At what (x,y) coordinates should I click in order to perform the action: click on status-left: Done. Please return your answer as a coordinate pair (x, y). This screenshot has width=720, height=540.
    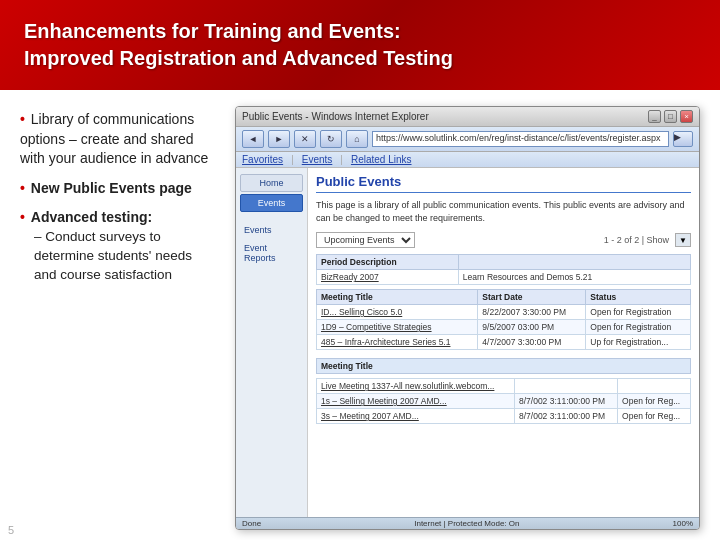
    Looking at the image, I should click on (252, 524).